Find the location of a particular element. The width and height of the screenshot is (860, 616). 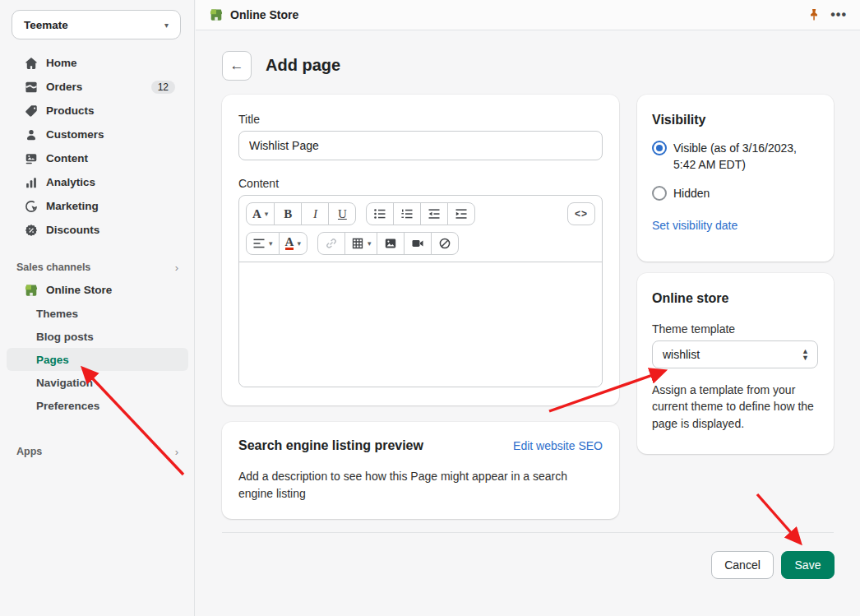

sidebar-item-label: Online Store is located at coordinates (79, 289).